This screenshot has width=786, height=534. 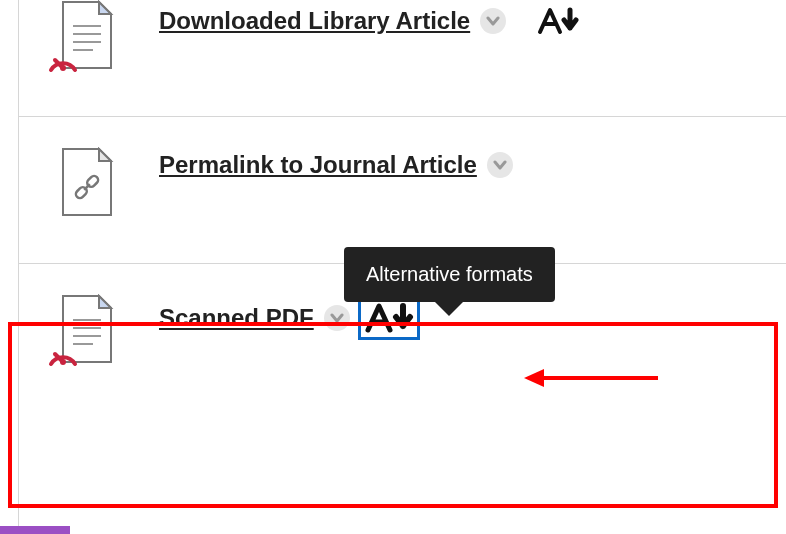 I want to click on annotation-arrow, so click(x=592, y=378).